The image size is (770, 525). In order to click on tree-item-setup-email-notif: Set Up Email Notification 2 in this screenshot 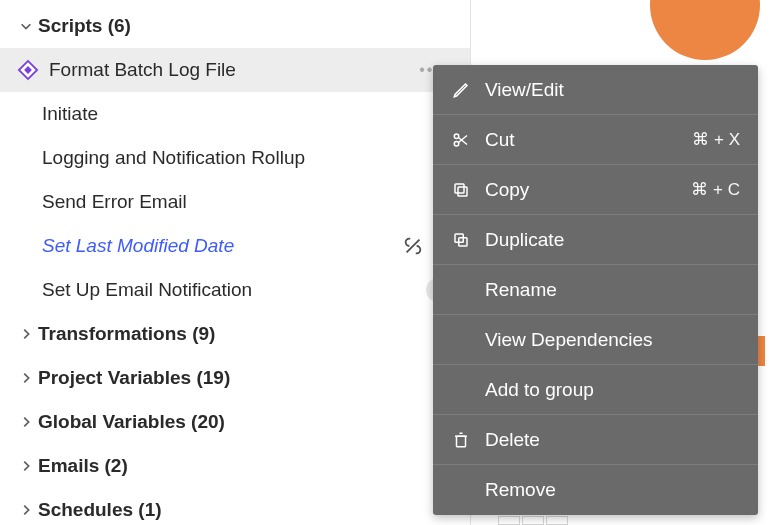, I will do `click(235, 290)`.